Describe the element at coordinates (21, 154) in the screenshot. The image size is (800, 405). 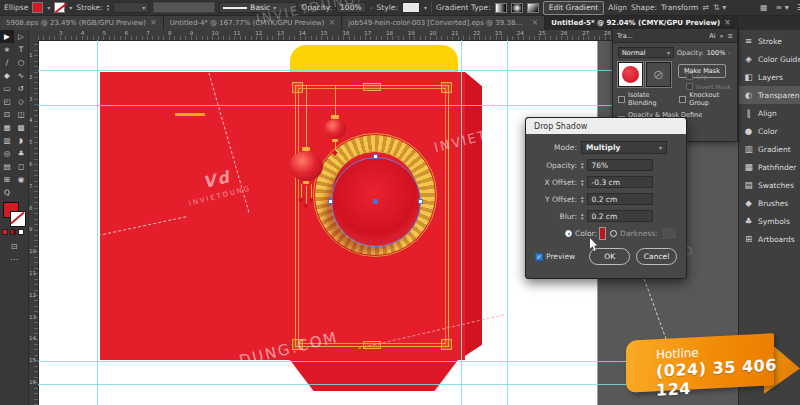
I see `symbol-sprayer-tool: ♣` at that location.